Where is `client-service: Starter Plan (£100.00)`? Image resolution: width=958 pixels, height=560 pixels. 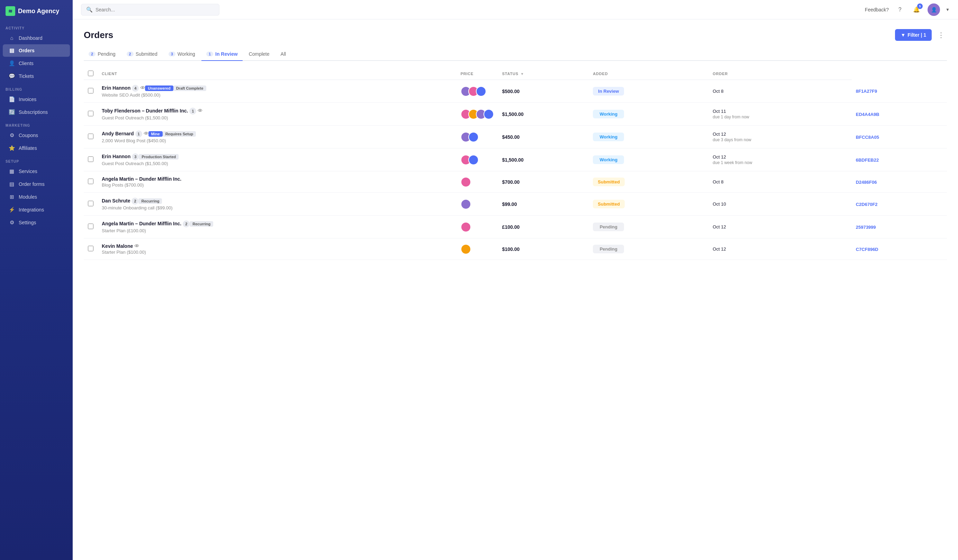
client-service: Starter Plan (£100.00) is located at coordinates (277, 231).